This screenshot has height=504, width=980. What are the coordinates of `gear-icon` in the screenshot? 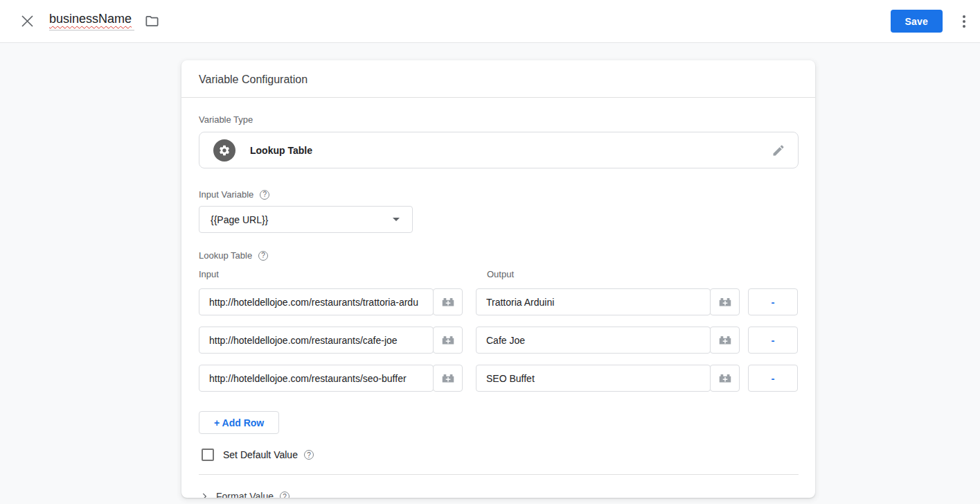 It's located at (224, 150).